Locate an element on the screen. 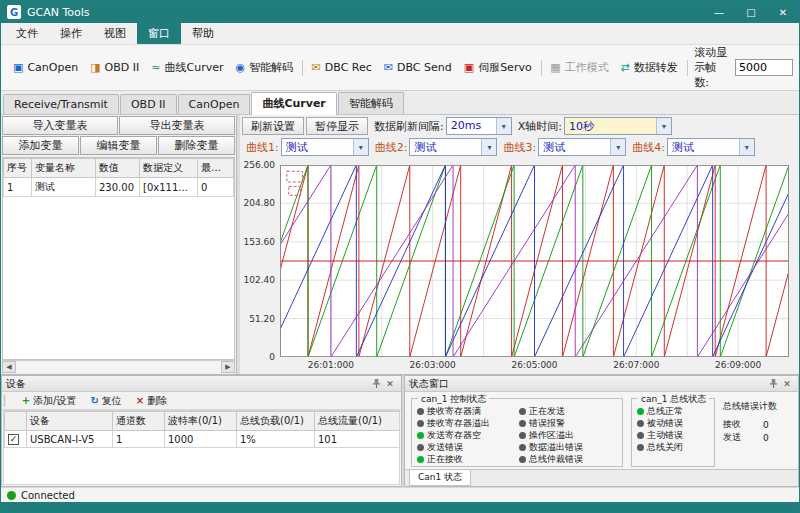 Image resolution: width=800 pixels, height=513 pixels. export-variables-button: 导出变量表 is located at coordinates (177, 126).